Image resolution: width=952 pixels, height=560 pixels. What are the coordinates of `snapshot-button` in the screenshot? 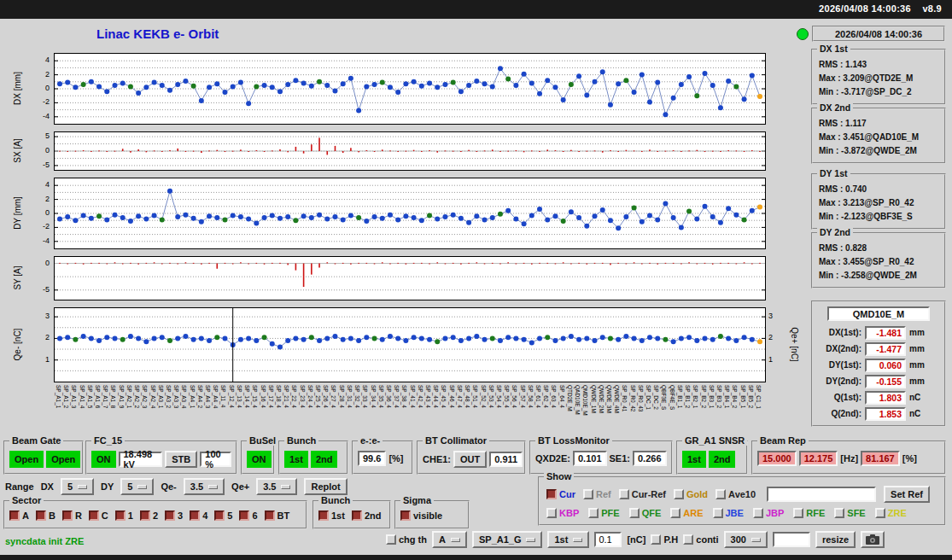 It's located at (873, 540).